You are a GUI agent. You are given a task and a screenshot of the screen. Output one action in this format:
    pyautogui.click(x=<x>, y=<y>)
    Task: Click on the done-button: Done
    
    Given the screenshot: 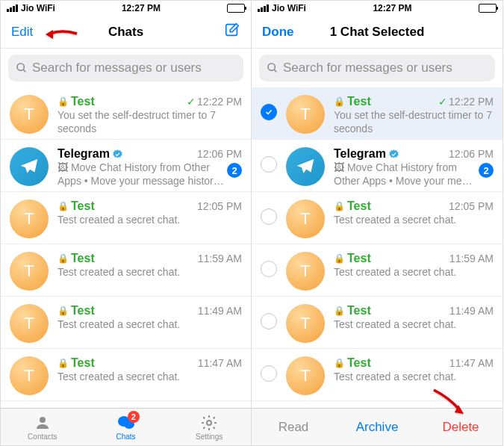 What is the action you would take?
    pyautogui.click(x=281, y=32)
    